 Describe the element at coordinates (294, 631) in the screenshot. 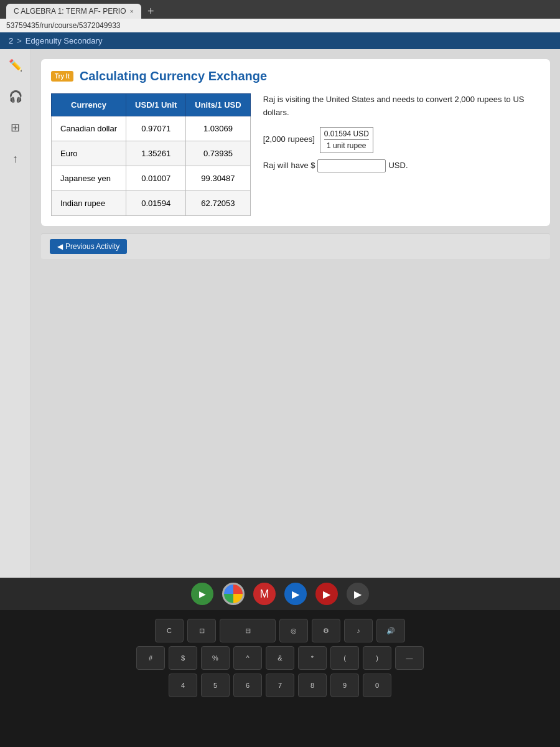

I see `key-circle: ◎` at that location.